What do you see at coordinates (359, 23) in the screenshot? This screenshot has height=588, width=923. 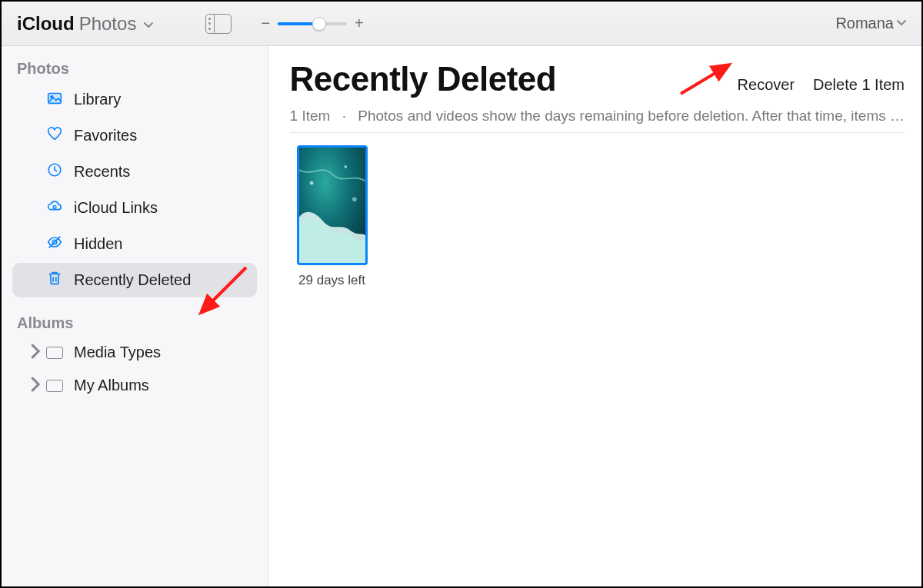 I see `zoom-in-button: +` at bounding box center [359, 23].